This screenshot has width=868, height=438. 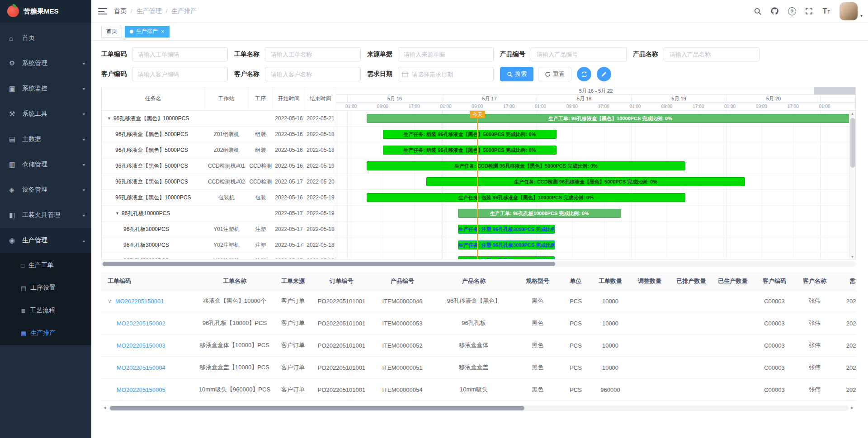 I want to click on sidebar-subitem-1: ▤工序设置, so click(x=46, y=288).